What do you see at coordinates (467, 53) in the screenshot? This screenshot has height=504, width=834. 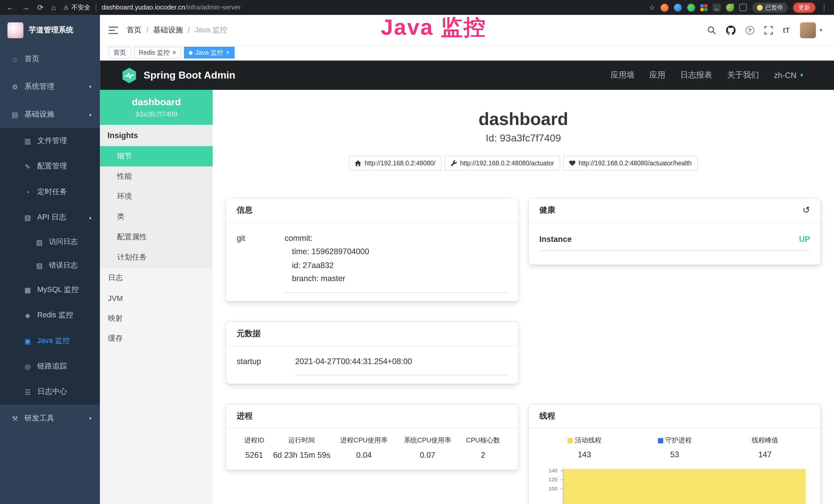 I see `tags-view: 首页 Redis 监控 × Java 监控 ×` at bounding box center [467, 53].